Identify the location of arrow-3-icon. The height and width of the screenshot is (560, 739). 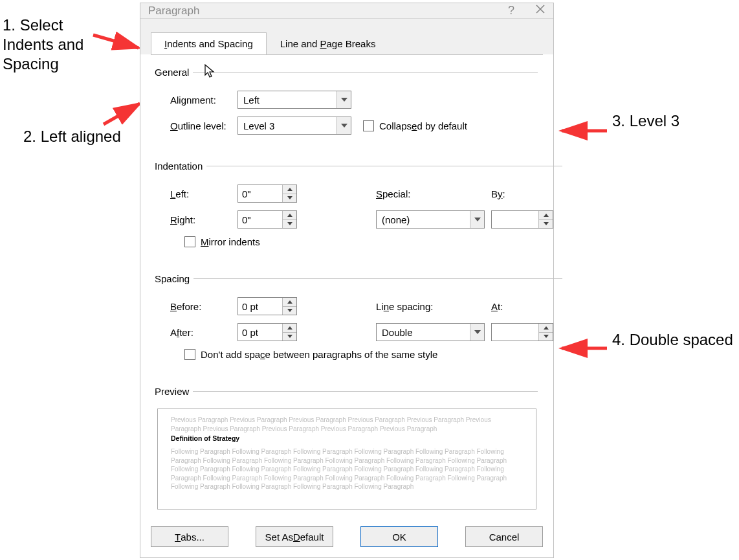
(584, 133).